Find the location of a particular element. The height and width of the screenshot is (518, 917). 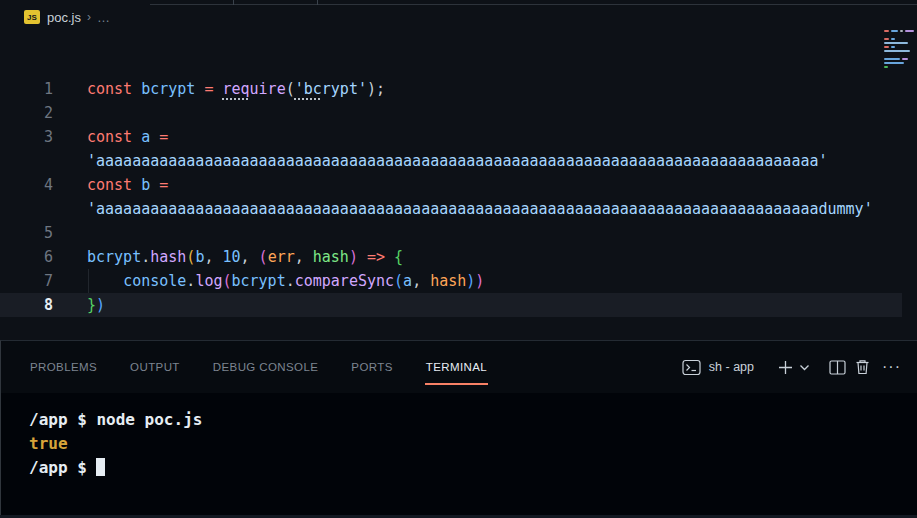

panel-tabs: PROBLEMSOUTPUTDEBUG CONSOLEPORTSTERMINAL is located at coordinates (244, 367).